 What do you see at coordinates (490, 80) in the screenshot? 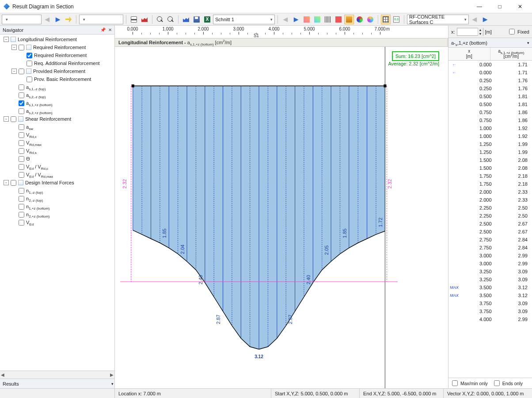
I see `table-row: 0.2501.76` at bounding box center [490, 80].